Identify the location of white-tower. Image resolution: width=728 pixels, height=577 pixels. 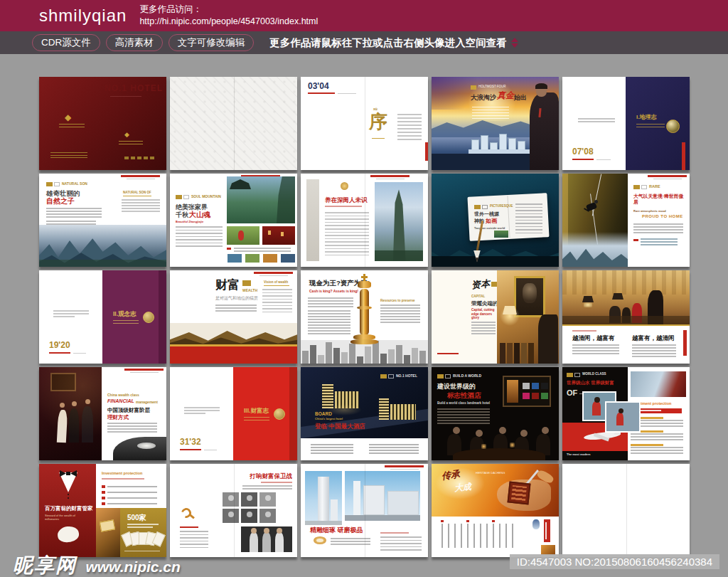
(334, 510).